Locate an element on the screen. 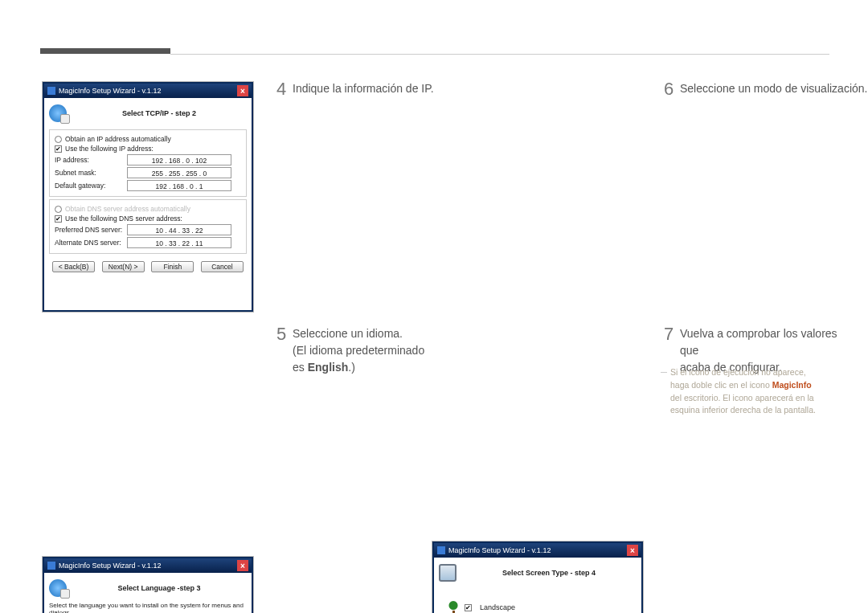 The height and width of the screenshot is (613, 868). step-6-caption: Seleccione un modo de visualización. is located at coordinates (773, 88).